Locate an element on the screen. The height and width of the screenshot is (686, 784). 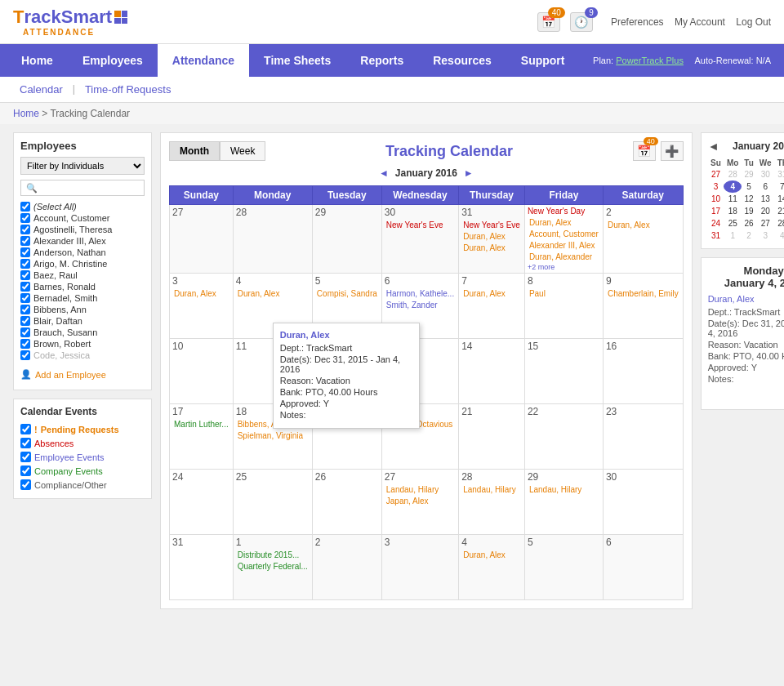
nav-resources: Resources is located at coordinates (462, 60).